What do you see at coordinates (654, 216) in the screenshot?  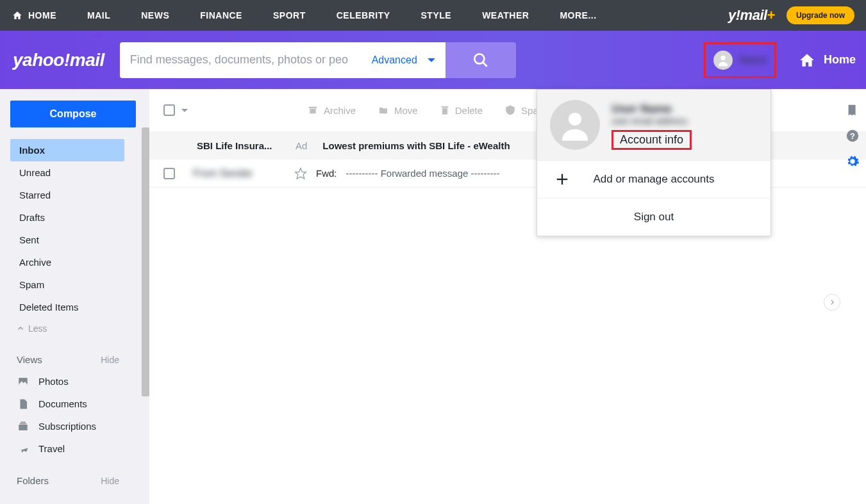 I see `sign-out: Sign out` at bounding box center [654, 216].